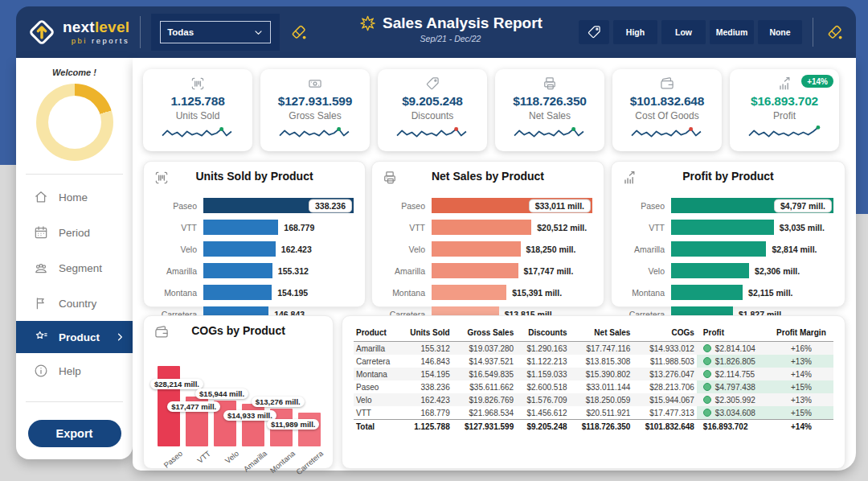  What do you see at coordinates (293, 271) in the screenshot?
I see `bar-value-label: 155.312` at bounding box center [293, 271].